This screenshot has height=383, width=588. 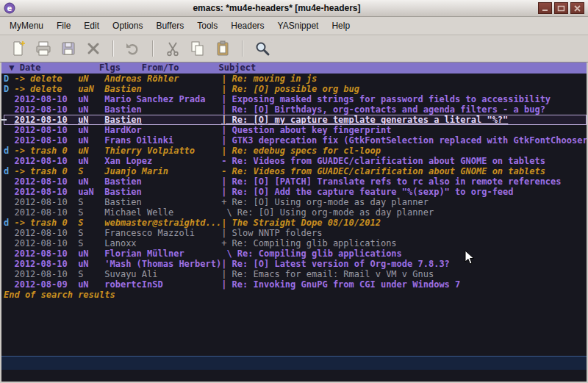 I want to click on message-row: 2012-08-10 uN HardKor | Question about k…, so click(x=295, y=130).